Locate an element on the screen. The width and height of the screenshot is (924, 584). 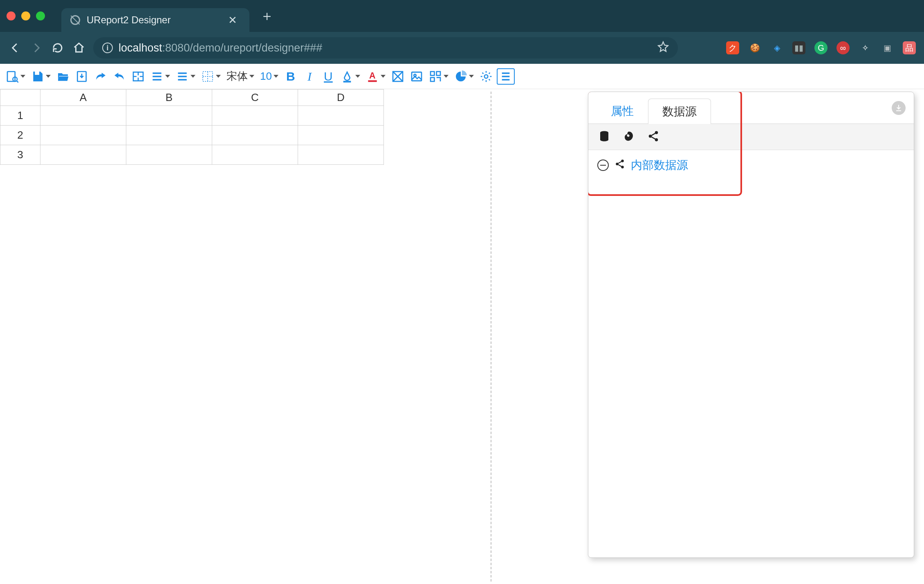
panel-tabs: 属性 数据源 is located at coordinates (751, 108).